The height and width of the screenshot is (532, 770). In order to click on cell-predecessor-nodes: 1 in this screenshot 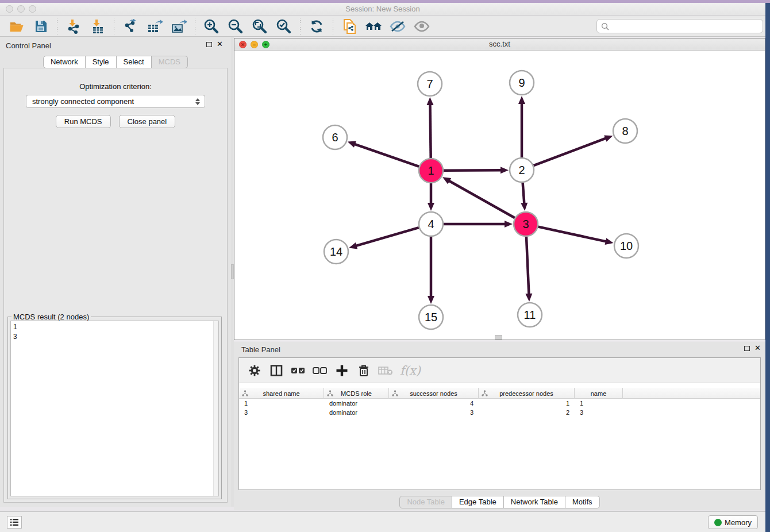, I will do `click(526, 404)`.